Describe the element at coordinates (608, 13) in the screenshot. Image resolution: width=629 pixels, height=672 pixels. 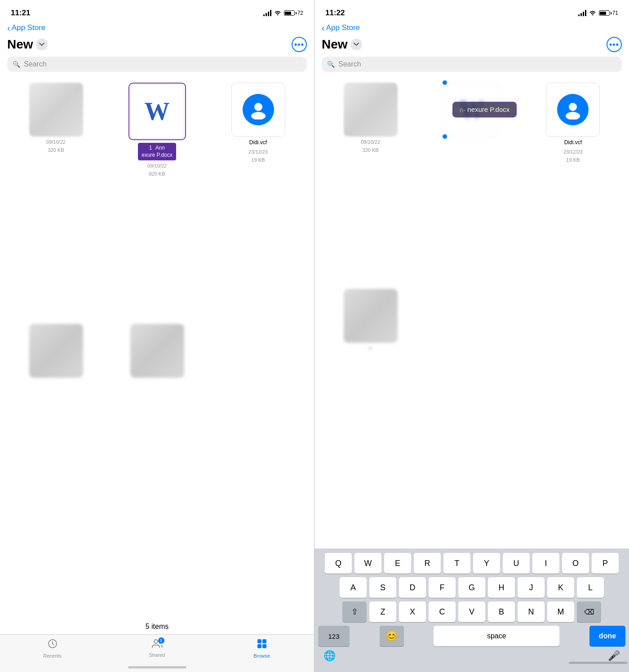
I see `battery-icon-right: 71` at that location.